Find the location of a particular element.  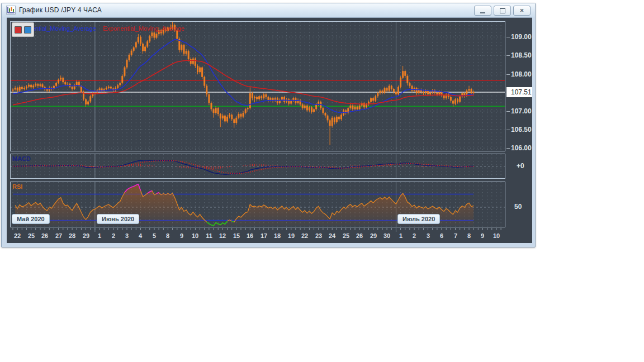

ema-slow-legend-label: Exponential_Moving_Average is located at coordinates (144, 28).